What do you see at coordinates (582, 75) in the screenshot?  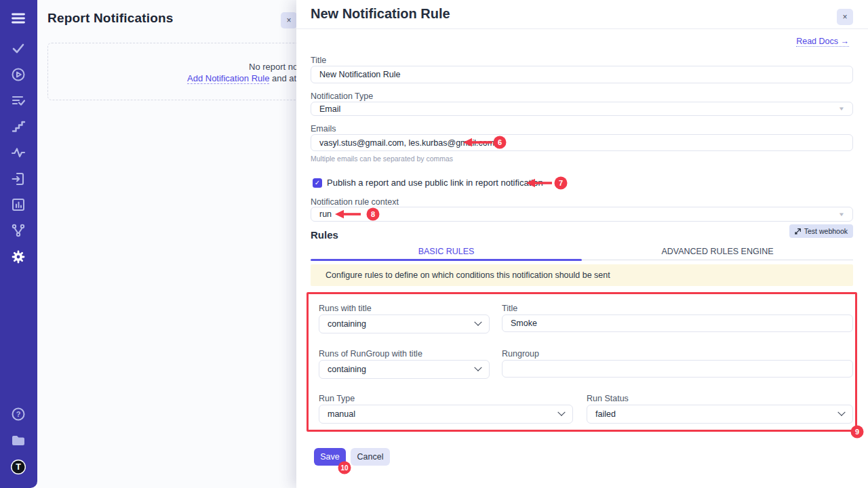 I see `title-input: New Notification Rule` at bounding box center [582, 75].